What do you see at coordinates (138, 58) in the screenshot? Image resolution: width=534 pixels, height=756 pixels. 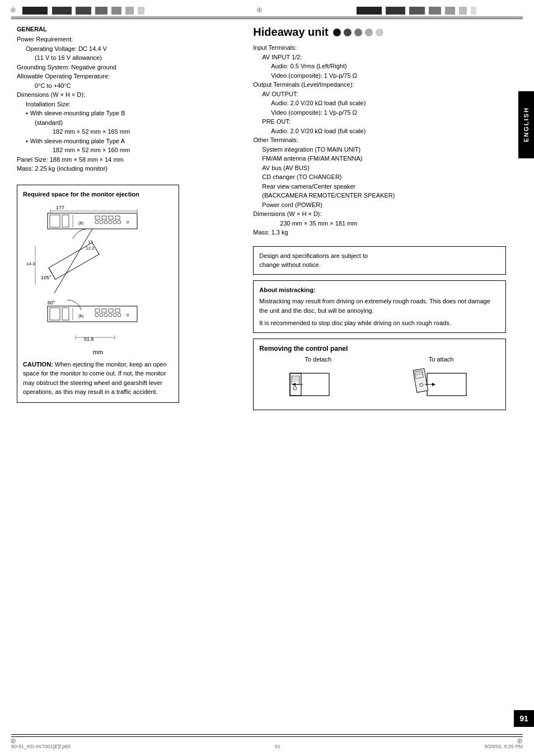 I see `spec-voltage-range: (11 V to 16 V allowance)` at bounding box center [138, 58].